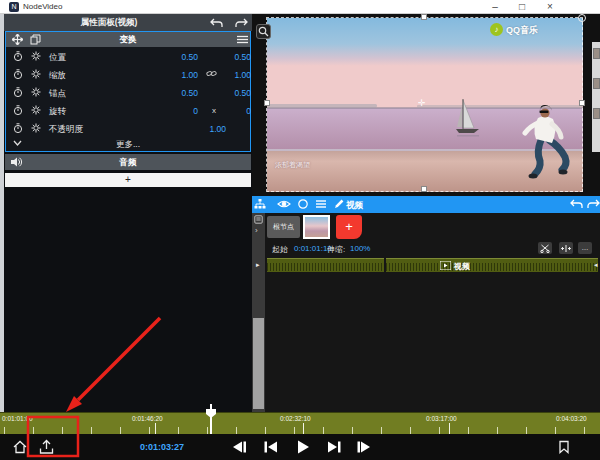 This screenshot has width=600, height=460. What do you see at coordinates (304, 428) in the screenshot?
I see `ruler-major-tick` at bounding box center [304, 428].